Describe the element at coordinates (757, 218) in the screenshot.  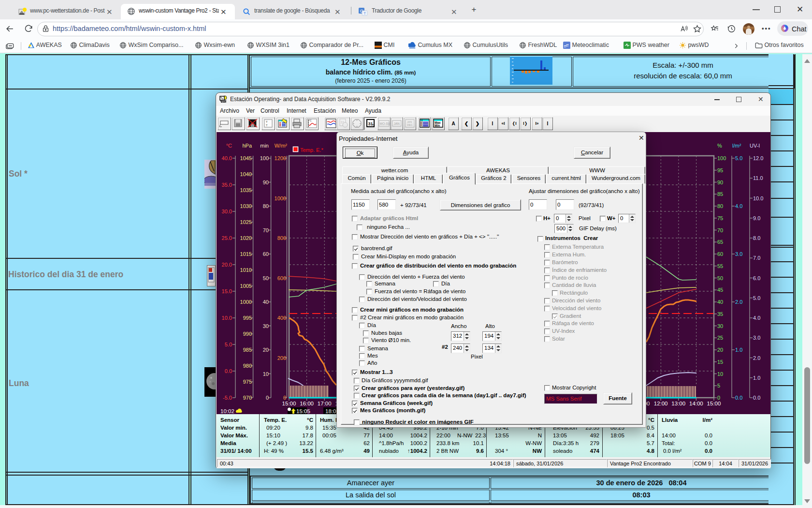
I see `svg-text: 9.0` at that location.